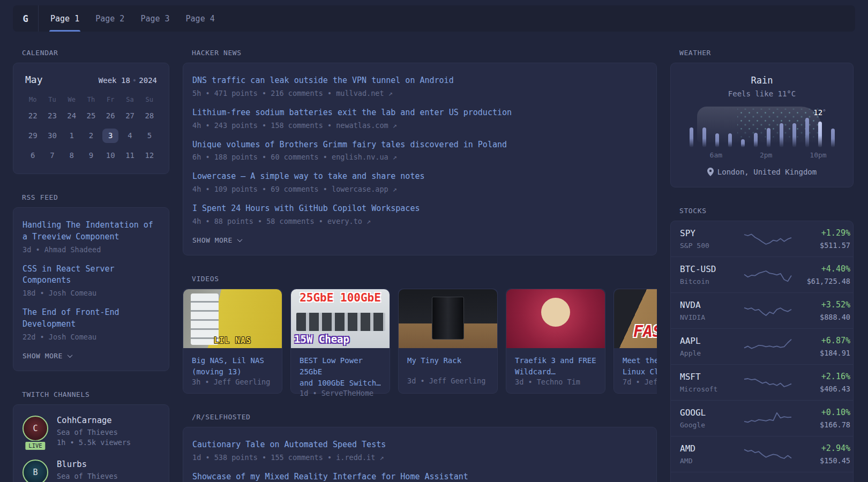 The width and height of the screenshot is (868, 482). Describe the element at coordinates (91, 431) in the screenshot. I see `twitch-channel-row: CLIVECohhCarnageSea of Thieves1h • 5.5k …` at that location.